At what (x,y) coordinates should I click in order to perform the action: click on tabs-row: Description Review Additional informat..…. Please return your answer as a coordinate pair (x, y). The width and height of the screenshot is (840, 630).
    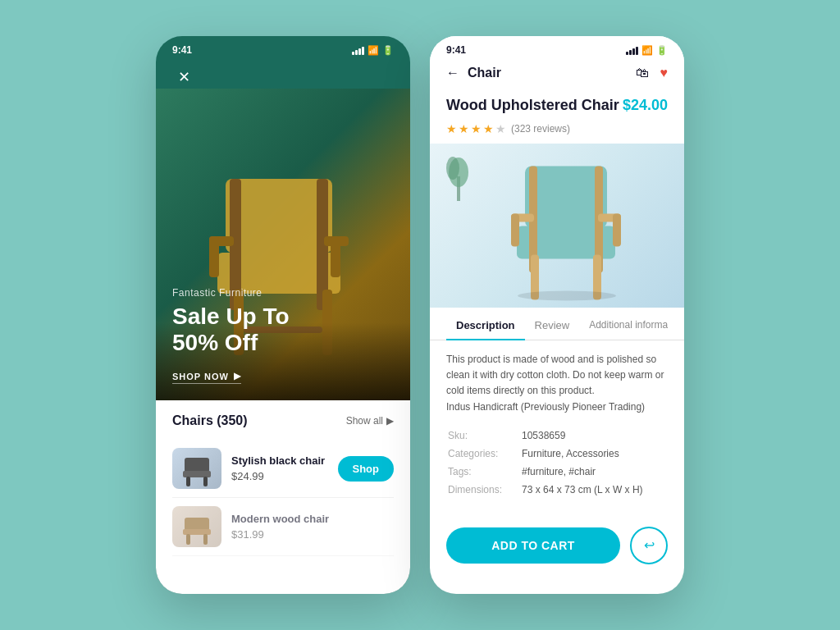
    Looking at the image, I should click on (557, 326).